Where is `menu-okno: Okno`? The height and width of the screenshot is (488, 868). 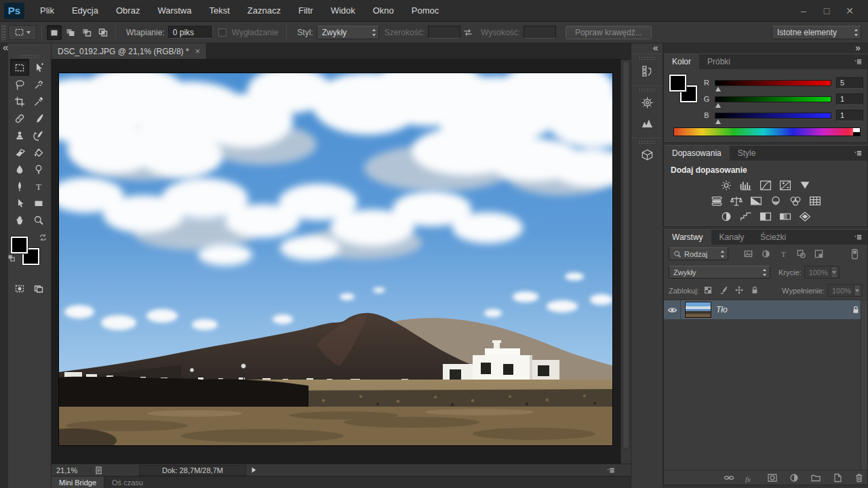 menu-okno: Okno is located at coordinates (384, 11).